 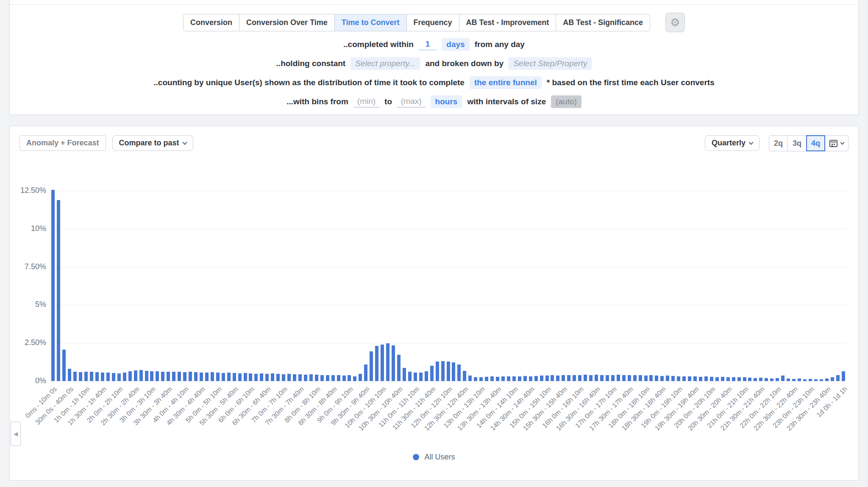 I want to click on range-option-4q: 4q, so click(x=815, y=143).